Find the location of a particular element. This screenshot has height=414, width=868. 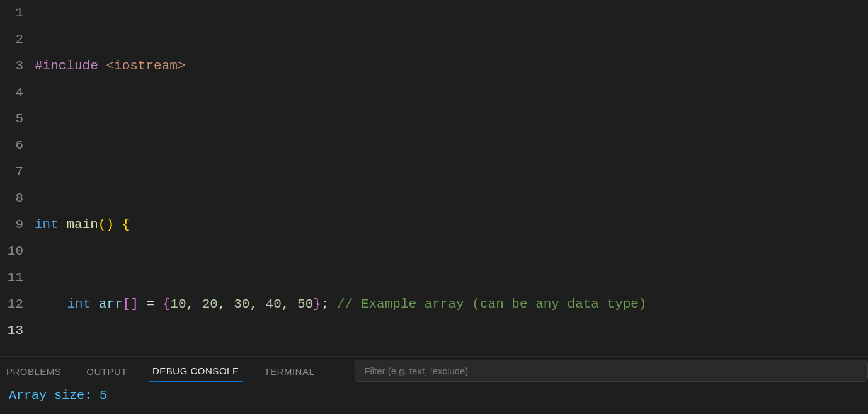

number: 50 is located at coordinates (305, 304).